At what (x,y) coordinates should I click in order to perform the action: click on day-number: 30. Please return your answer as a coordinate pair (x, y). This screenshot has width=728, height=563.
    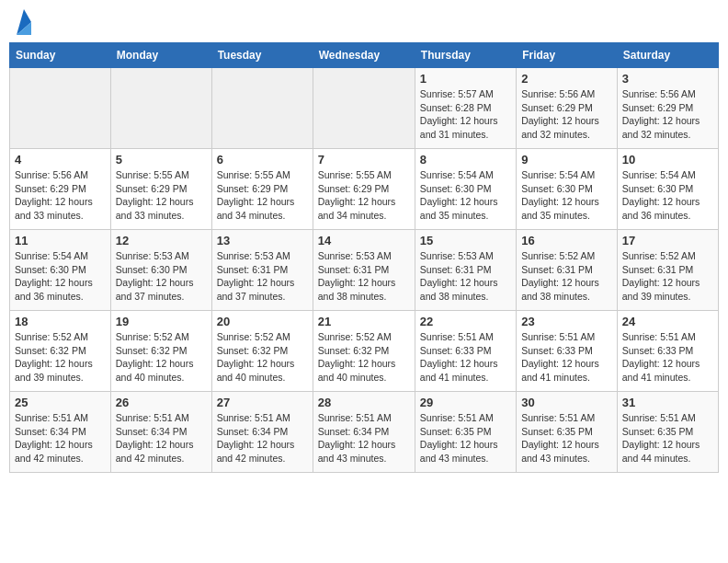
    Looking at the image, I should click on (566, 403).